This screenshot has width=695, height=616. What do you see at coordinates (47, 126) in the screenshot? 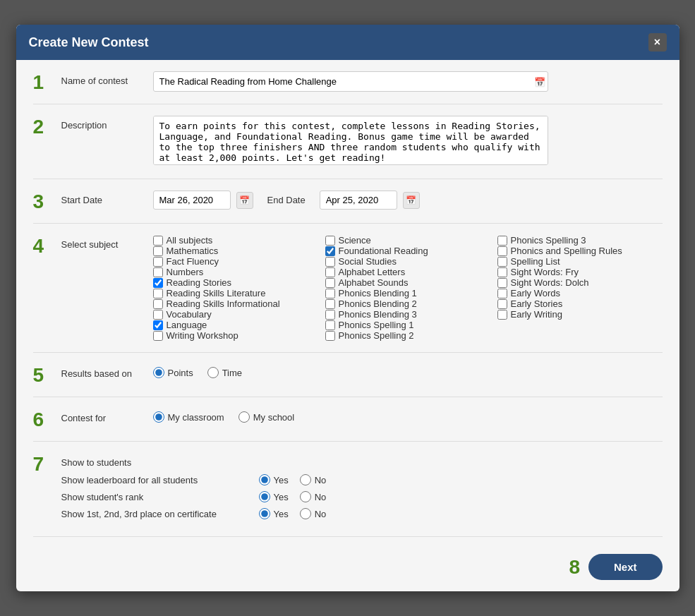
I see `step2-number: 2` at bounding box center [47, 126].